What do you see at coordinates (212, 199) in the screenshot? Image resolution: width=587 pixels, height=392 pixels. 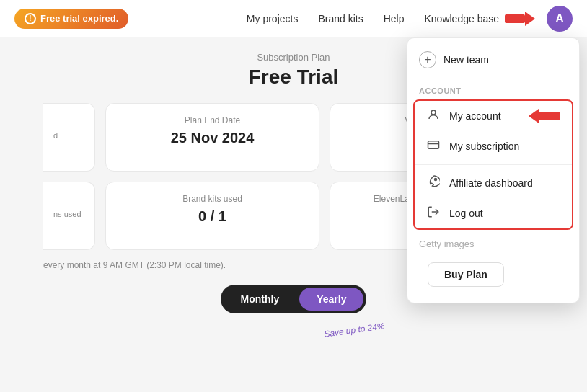 I see `brand-kits-label: Brand kits used` at bounding box center [212, 199].